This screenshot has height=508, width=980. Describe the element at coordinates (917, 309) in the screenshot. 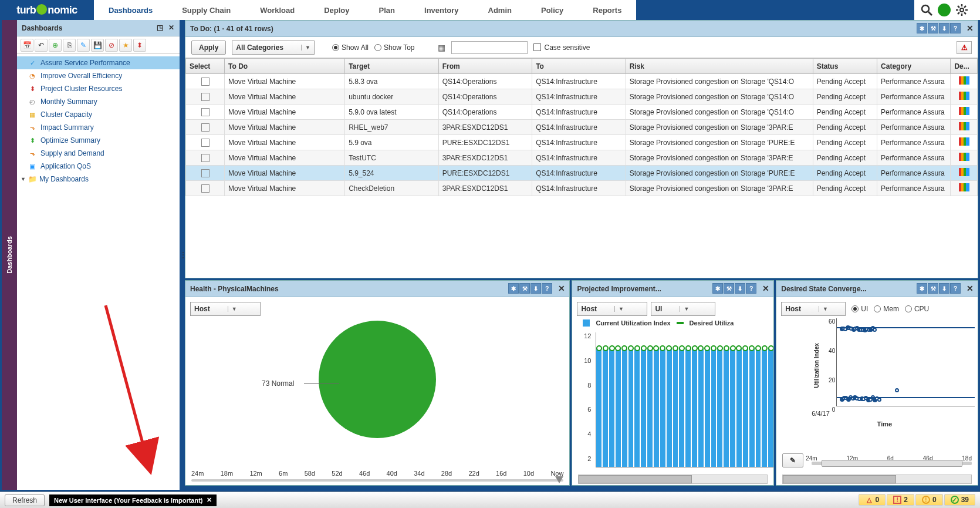

I see `desired-cpu-radio: CPU` at that location.